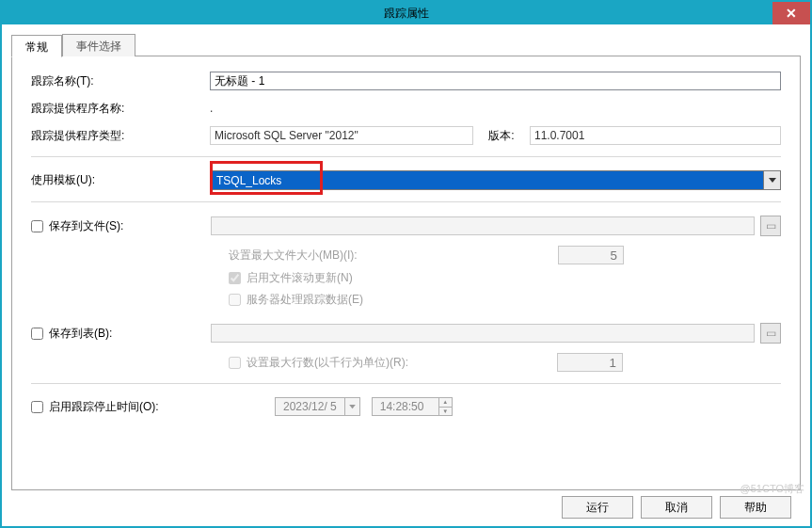 The height and width of the screenshot is (528, 812). What do you see at coordinates (130, 333) in the screenshot?
I see `save-to-table-label: 保存到表(B):` at bounding box center [130, 333].